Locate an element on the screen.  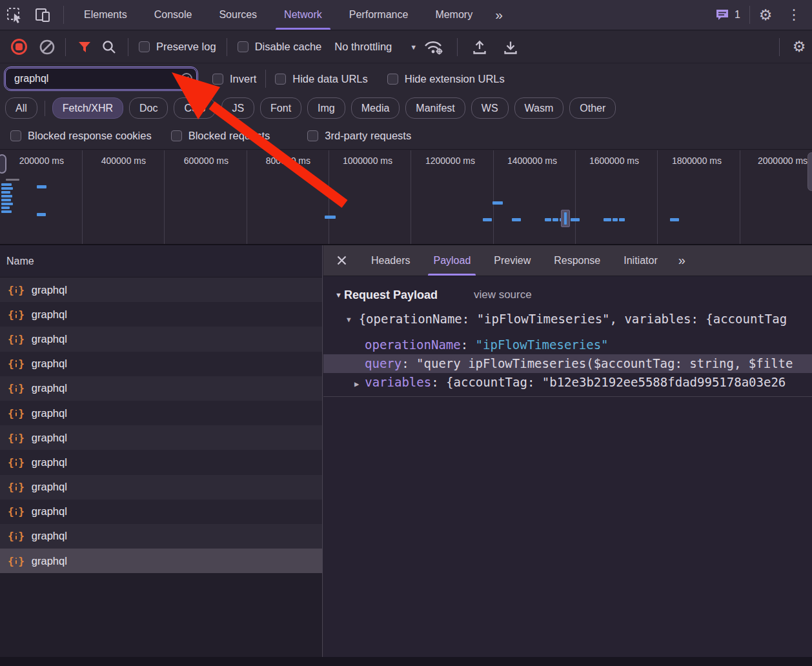
detail-tab-bar: Headers Payload Preview Response Initiat… is located at coordinates (568, 261).